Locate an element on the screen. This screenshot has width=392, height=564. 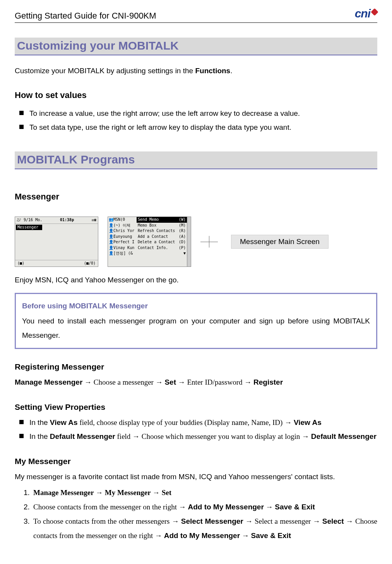
subheading-view-properties: Setting View Properties is located at coordinates (196, 407).